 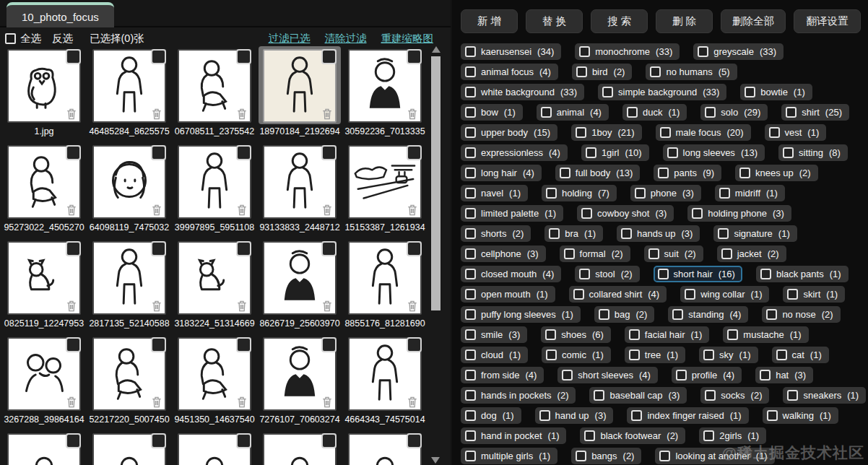 I want to click on thumbnail: 7276107_70603274, so click(x=300, y=383).